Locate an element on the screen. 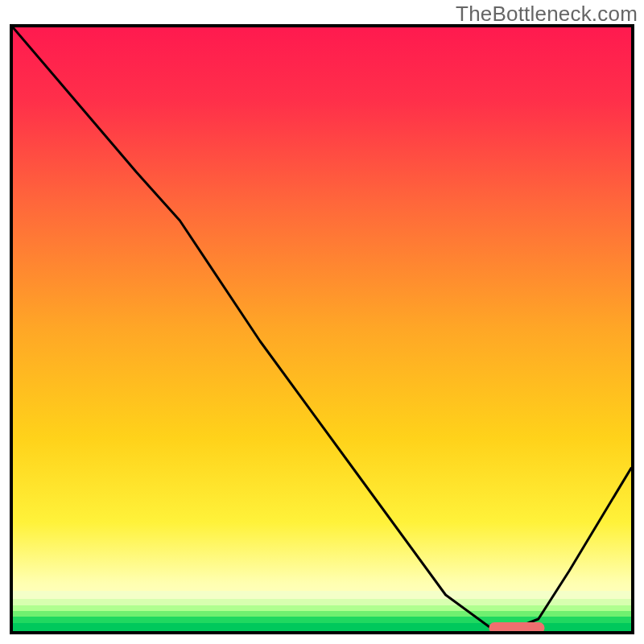 Image resolution: width=644 pixels, height=644 pixels. watermark-text: TheBottleneck.com is located at coordinates (547, 14).